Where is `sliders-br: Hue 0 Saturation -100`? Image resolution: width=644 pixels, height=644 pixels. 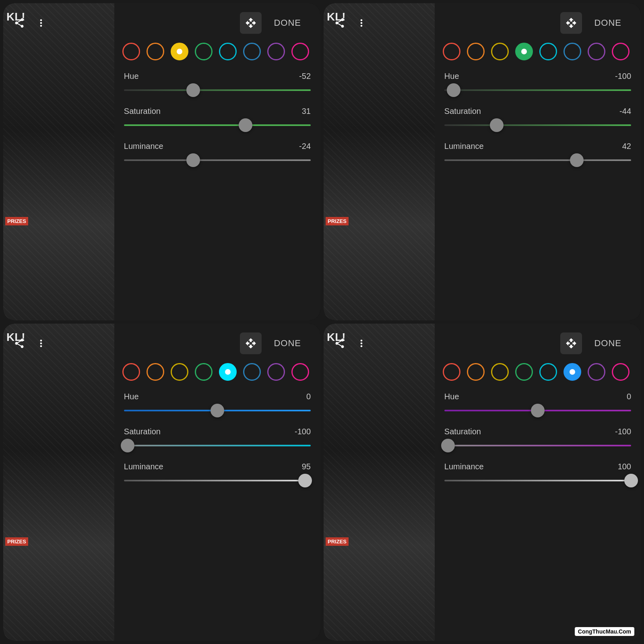
sliders-br: Hue 0 Saturation -100 is located at coordinates (538, 514).